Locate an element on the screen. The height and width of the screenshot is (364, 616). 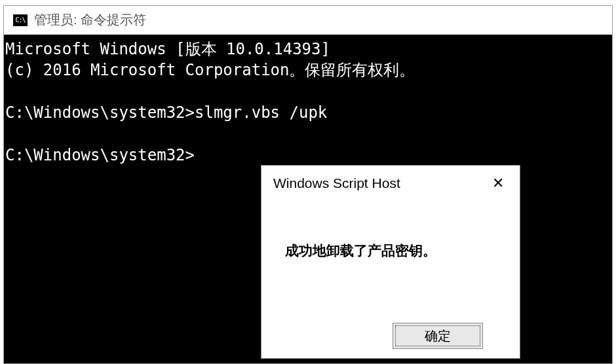
dialog-titlebar: Windows Script Host ✕ is located at coordinates (391, 183).